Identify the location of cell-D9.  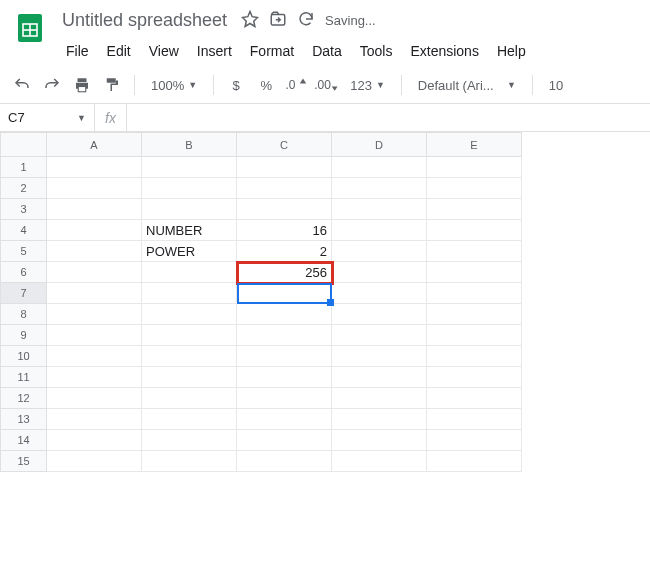
(380, 336).